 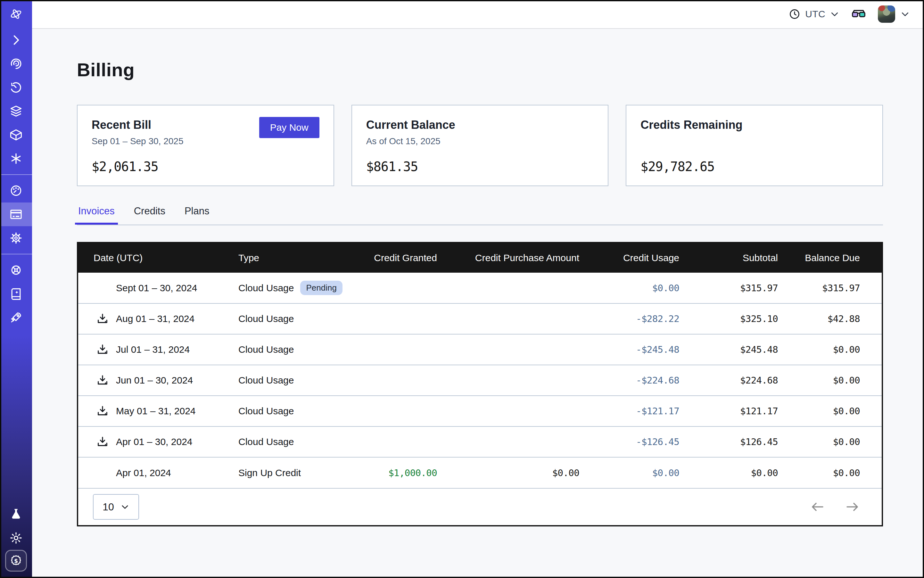 I want to click on layers-icon, so click(x=16, y=111).